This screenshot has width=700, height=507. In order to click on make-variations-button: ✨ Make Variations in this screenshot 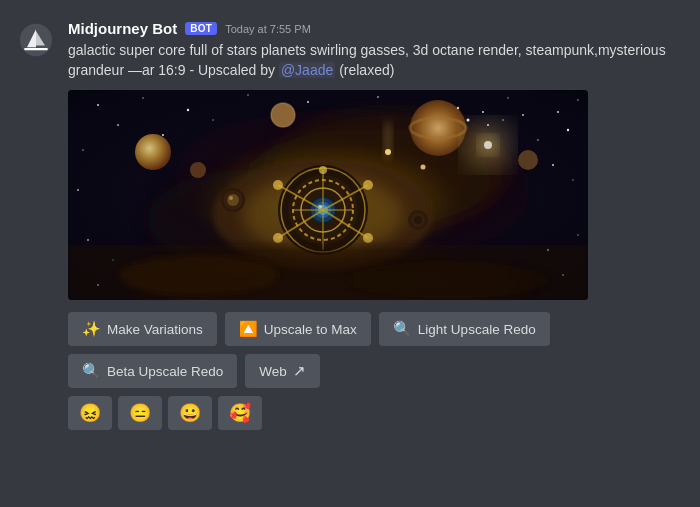, I will do `click(142, 329)`.